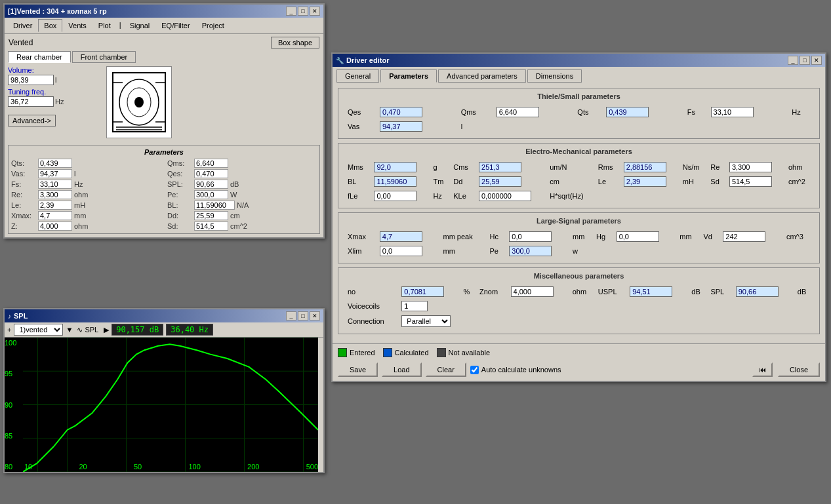 The width and height of the screenshot is (831, 504). Describe the element at coordinates (805, 60) in the screenshot. I see `driver-maximize-button: □` at that location.